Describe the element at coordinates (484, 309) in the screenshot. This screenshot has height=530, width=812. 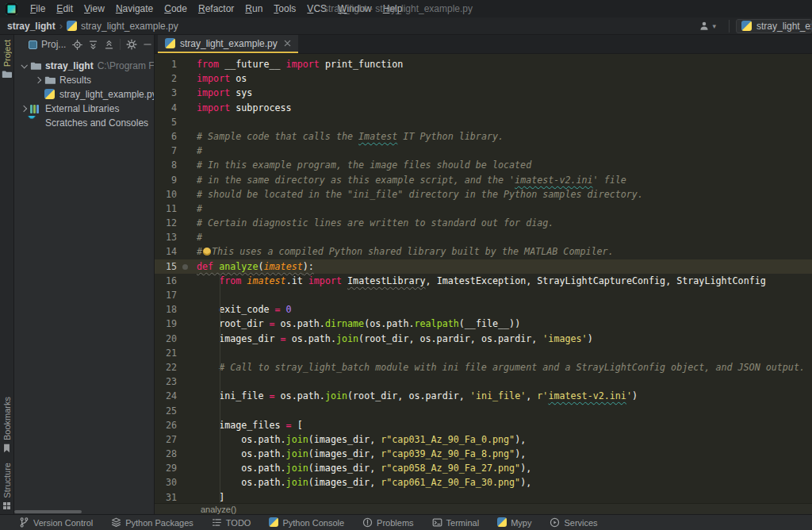
I see `code-line-18: 18 exit_code = 0` at that location.